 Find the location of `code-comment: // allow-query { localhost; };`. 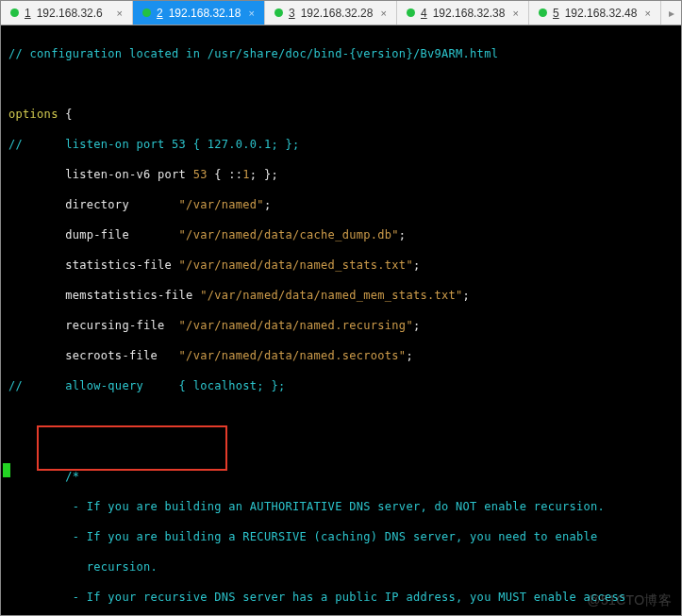

code-comment: // allow-query { localhost; }; is located at coordinates (147, 386).